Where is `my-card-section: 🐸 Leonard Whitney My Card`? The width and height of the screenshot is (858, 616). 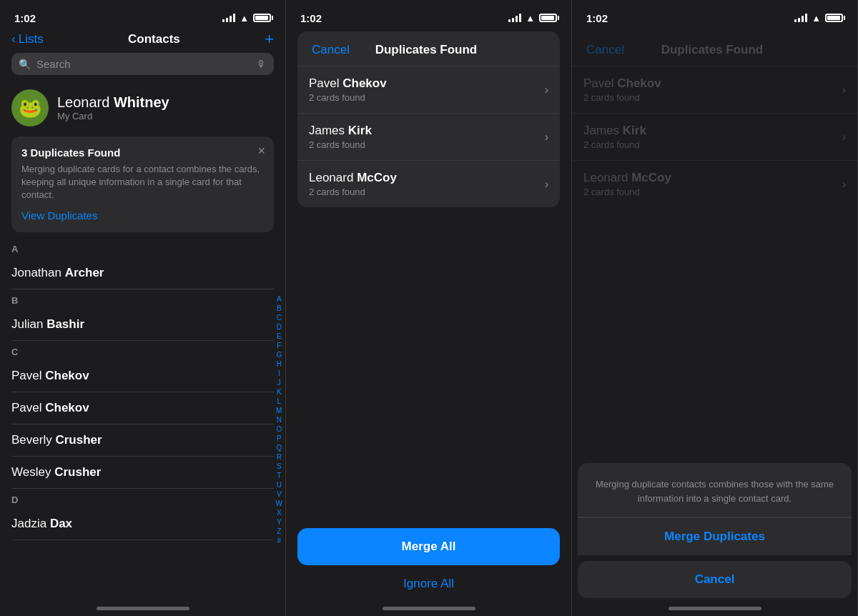 my-card-section: 🐸 Leonard Whitney My Card is located at coordinates (143, 109).